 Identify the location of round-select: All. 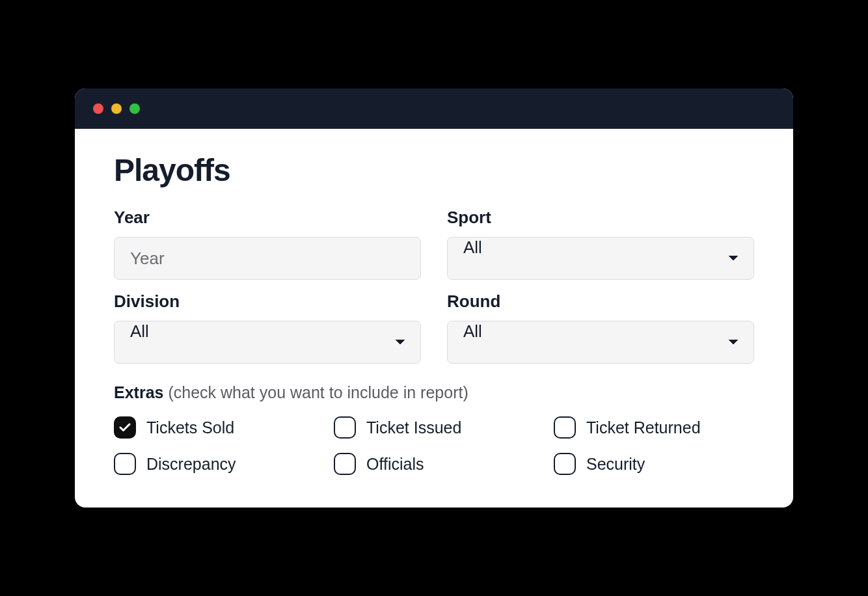
(601, 342).